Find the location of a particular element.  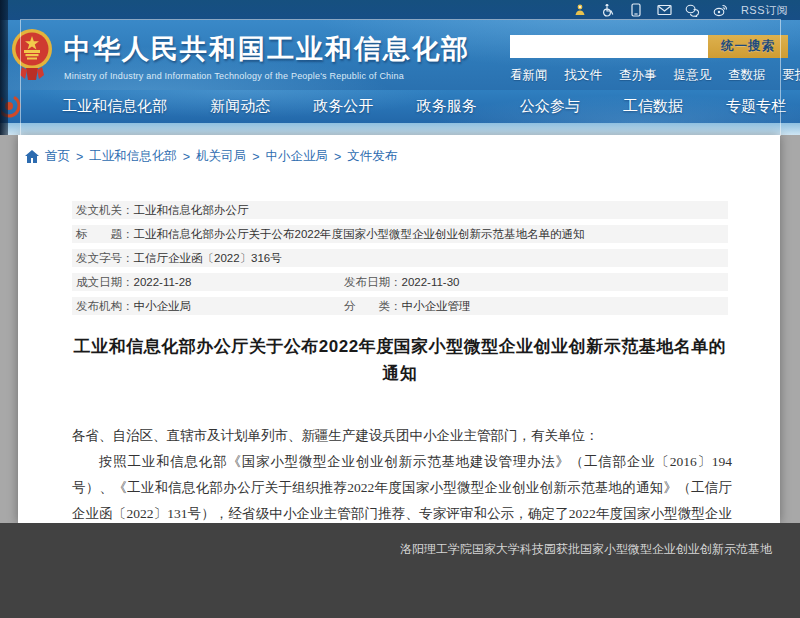

meta-value: 2022-11-30 is located at coordinates (431, 282).